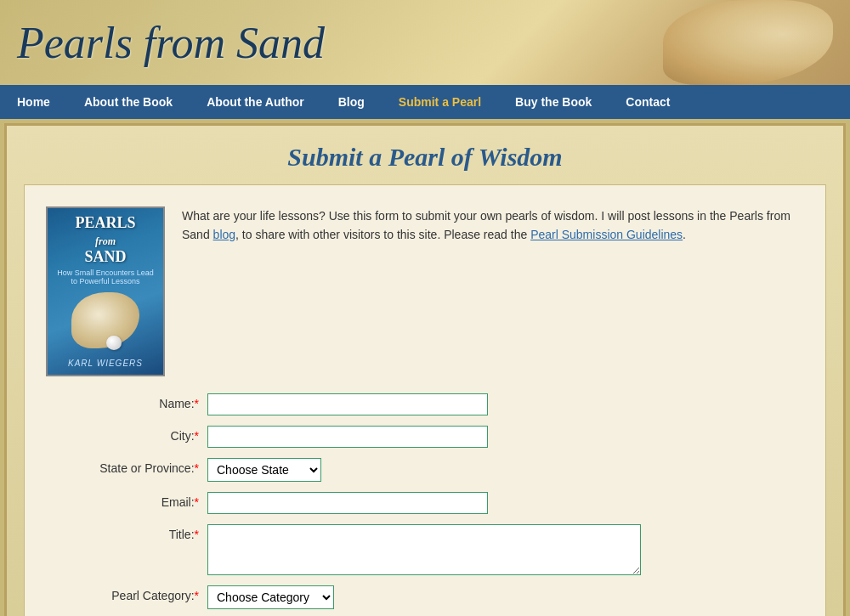  Describe the element at coordinates (684, 235) in the screenshot. I see `intro-text-end: .` at that location.